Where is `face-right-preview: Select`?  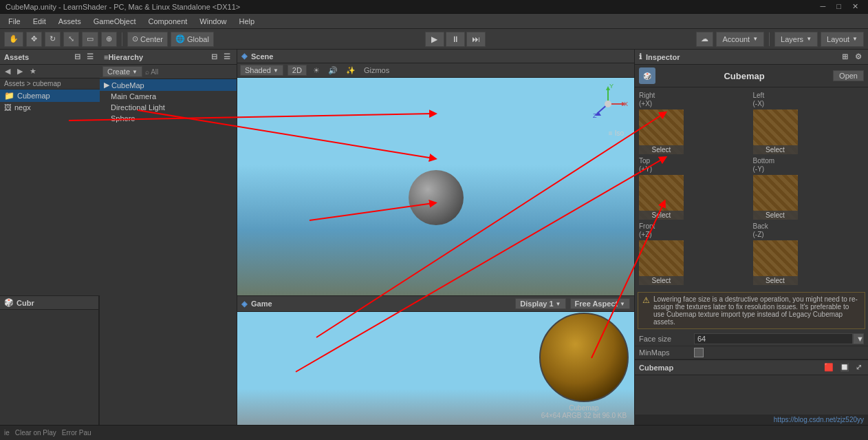
face-right-preview: Select is located at coordinates (662, 132).